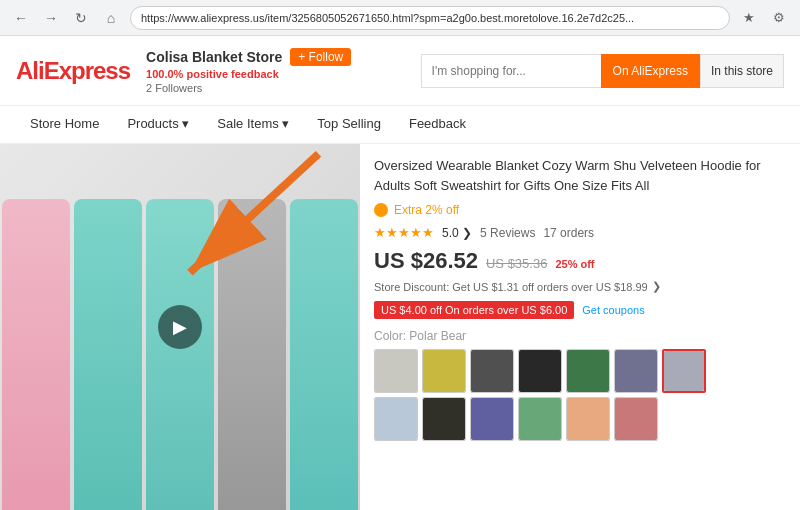 The height and width of the screenshot is (510, 800). Describe the element at coordinates (580, 261) in the screenshot. I see `price-row: US $26.52 US $35.36 25% off` at that location.